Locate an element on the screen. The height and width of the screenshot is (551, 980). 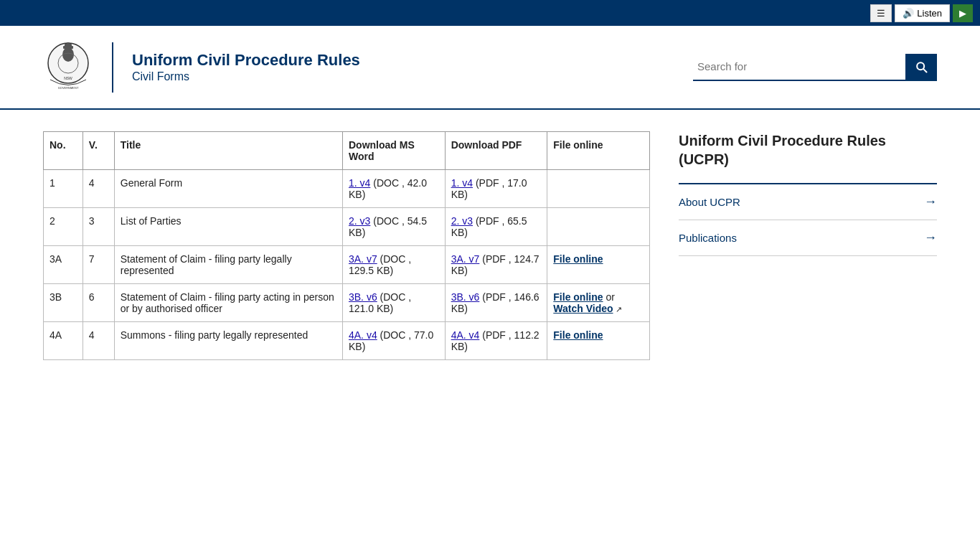
svg-text: NSW is located at coordinates (68, 78).